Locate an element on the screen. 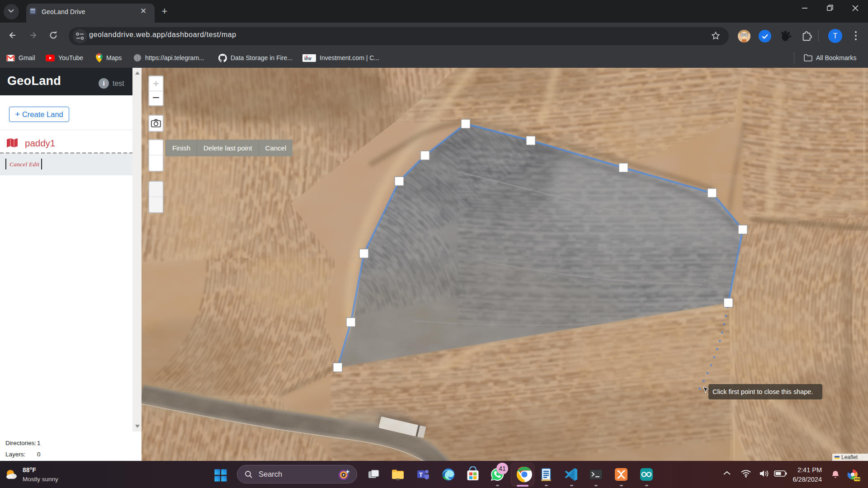 The height and width of the screenshot is (488, 868). svg-text: T is located at coordinates (421, 474).